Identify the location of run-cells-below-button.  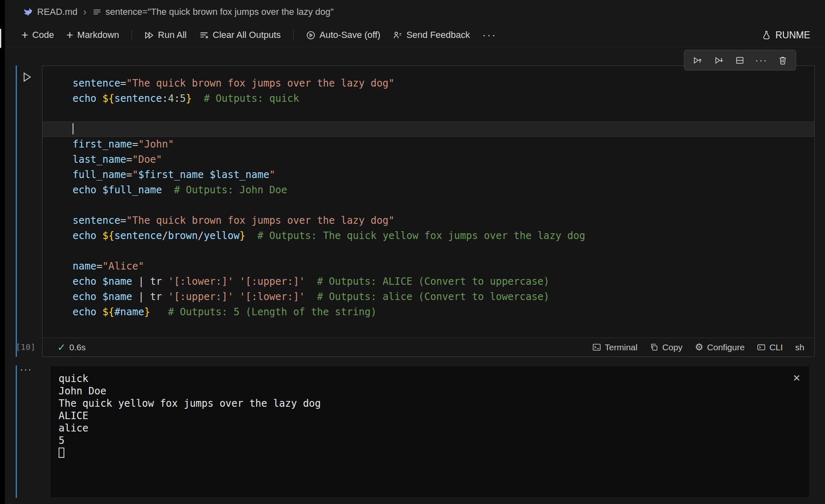
(719, 60).